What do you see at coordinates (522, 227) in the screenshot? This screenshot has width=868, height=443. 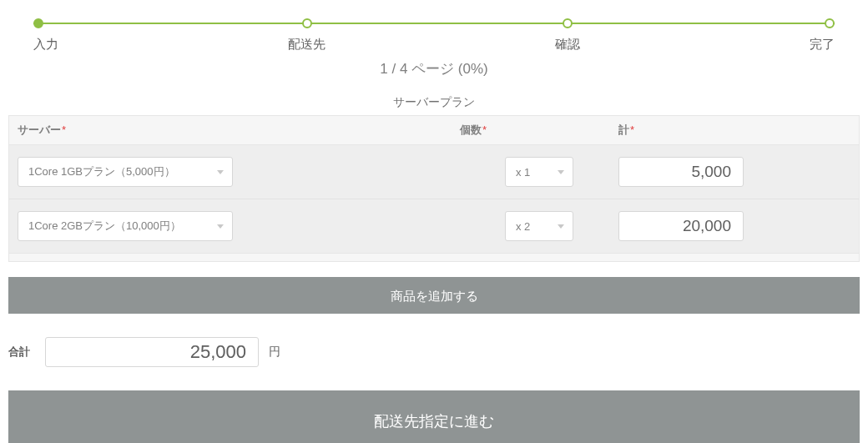 I see `quantity-value: x 2` at bounding box center [522, 227].